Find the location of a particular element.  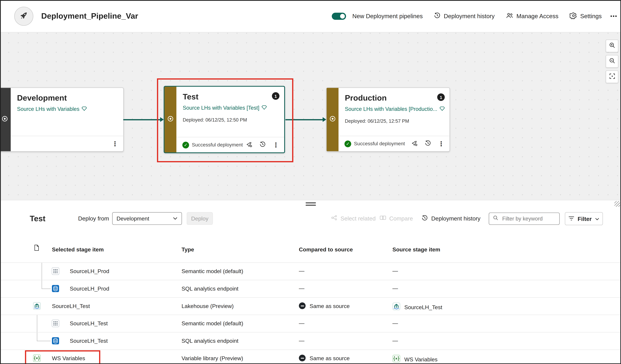

resize-corner-handle is located at coordinates (617, 204).